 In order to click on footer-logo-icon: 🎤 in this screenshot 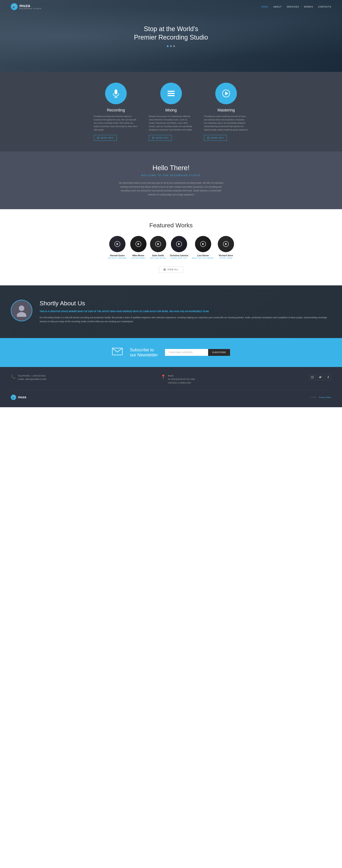, I will do `click(13, 397)`.